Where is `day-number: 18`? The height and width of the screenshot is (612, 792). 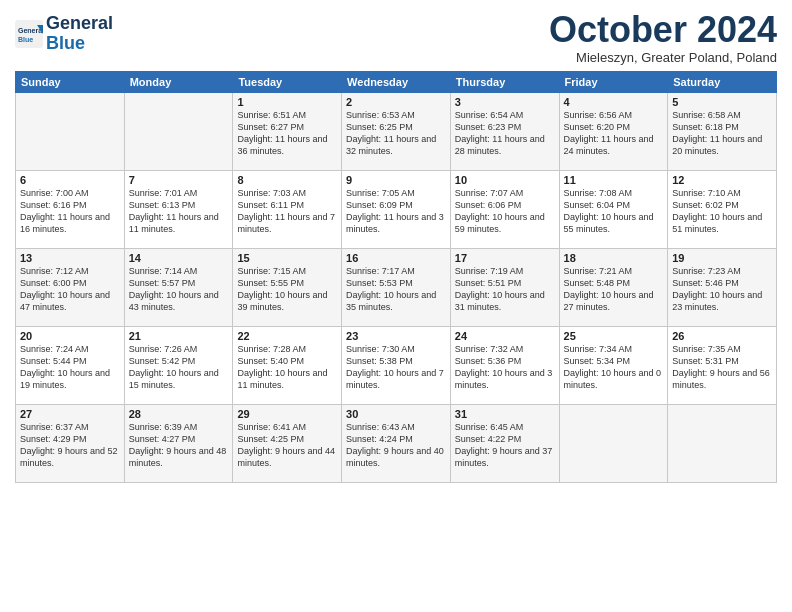 day-number: 18 is located at coordinates (614, 258).